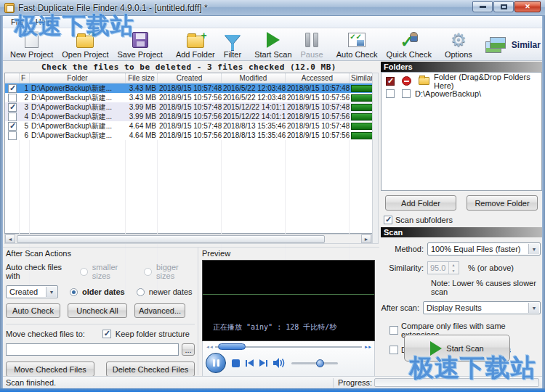 Image resolution: width=545 pixels, height=392 pixels. Describe the element at coordinates (235, 363) in the screenshot. I see `stop-button` at that location.